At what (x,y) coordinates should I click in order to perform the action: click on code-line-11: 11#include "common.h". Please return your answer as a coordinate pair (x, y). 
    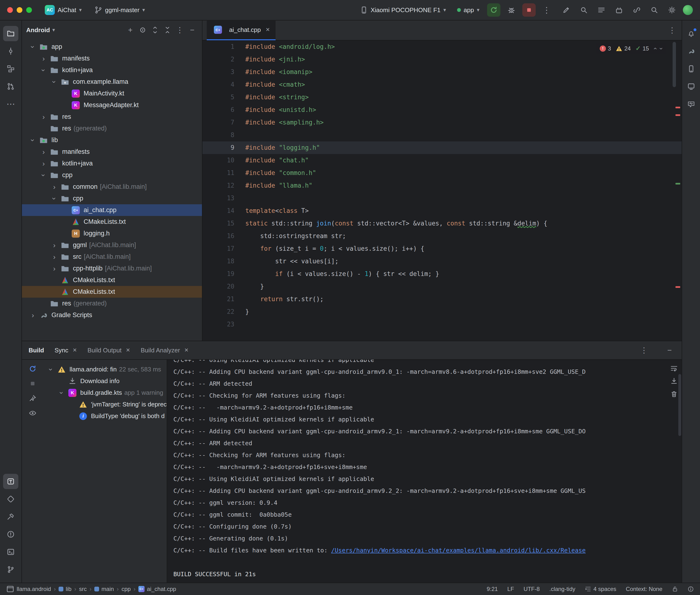
    Looking at the image, I should click on (442, 173).